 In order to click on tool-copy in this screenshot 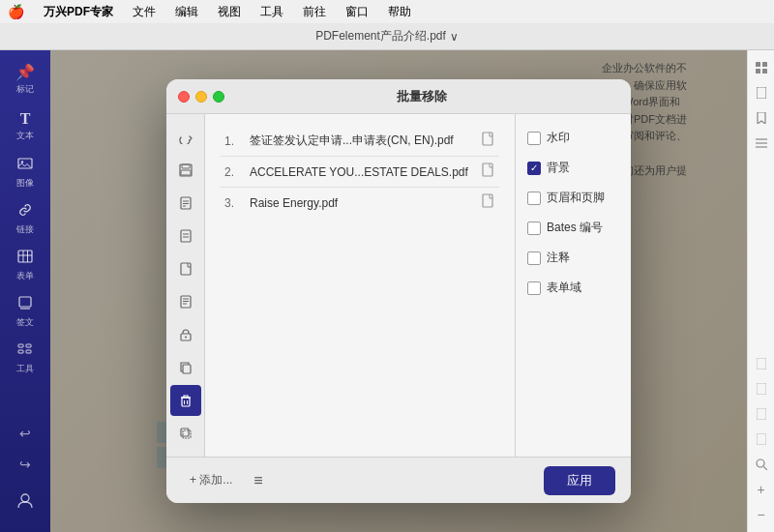, I will do `click(186, 368)`.